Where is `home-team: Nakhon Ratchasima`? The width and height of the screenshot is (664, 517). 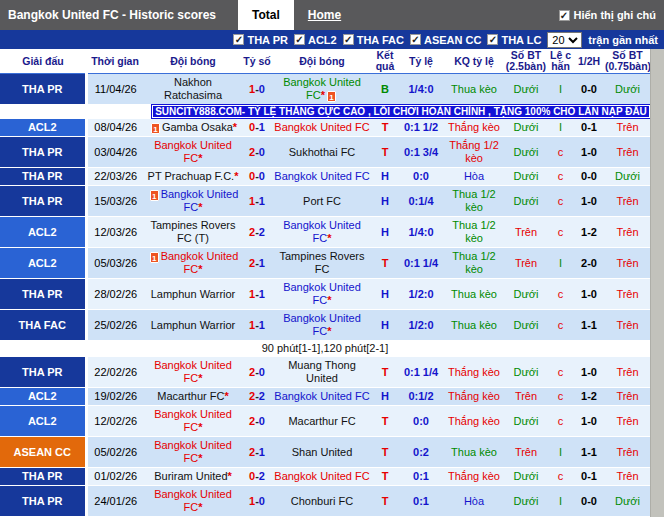
home-team: Nakhon Ratchasima is located at coordinates (193, 90).